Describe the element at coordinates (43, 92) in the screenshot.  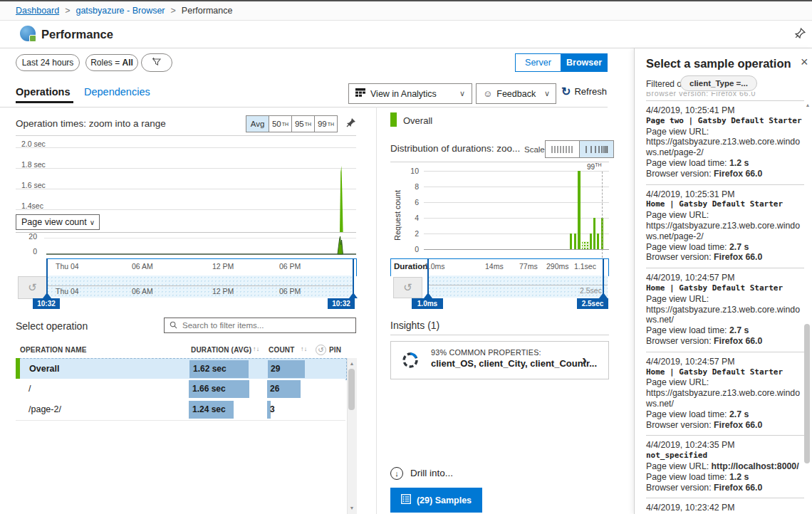
I see `tab-operations: Operations` at that location.